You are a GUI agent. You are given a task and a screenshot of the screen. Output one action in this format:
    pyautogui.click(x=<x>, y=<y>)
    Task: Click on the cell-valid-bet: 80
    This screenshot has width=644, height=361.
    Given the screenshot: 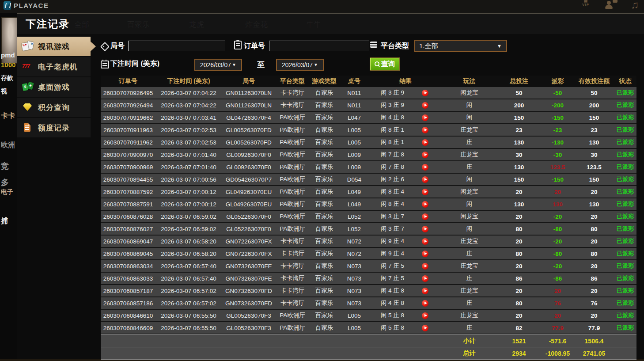 What is the action you would take?
    pyautogui.click(x=594, y=229)
    